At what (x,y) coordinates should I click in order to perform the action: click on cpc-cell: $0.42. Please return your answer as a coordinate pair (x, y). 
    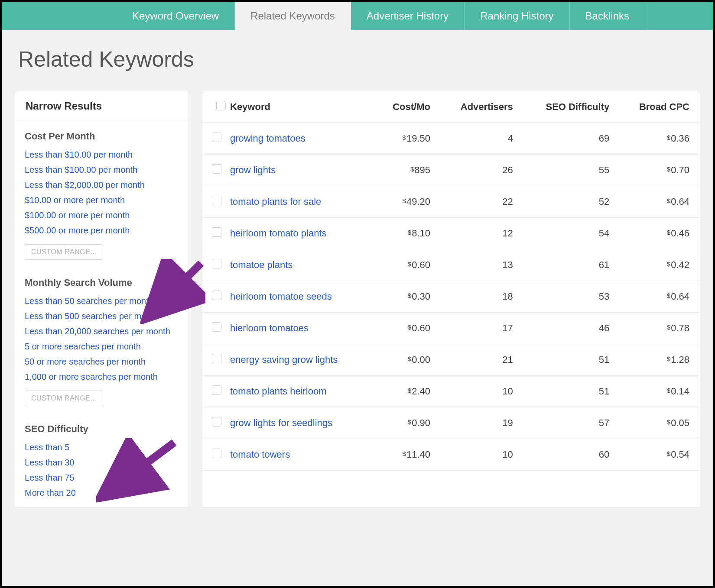
    Looking at the image, I should click on (660, 265).